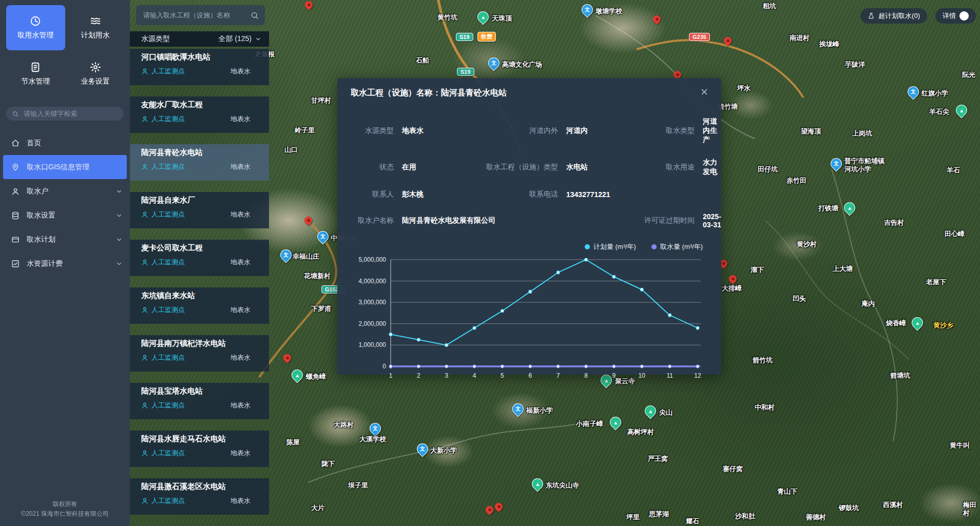 The height and width of the screenshot is (526, 980). What do you see at coordinates (609, 11) in the screenshot?
I see `map-label: 墩塘学校` at bounding box center [609, 11].